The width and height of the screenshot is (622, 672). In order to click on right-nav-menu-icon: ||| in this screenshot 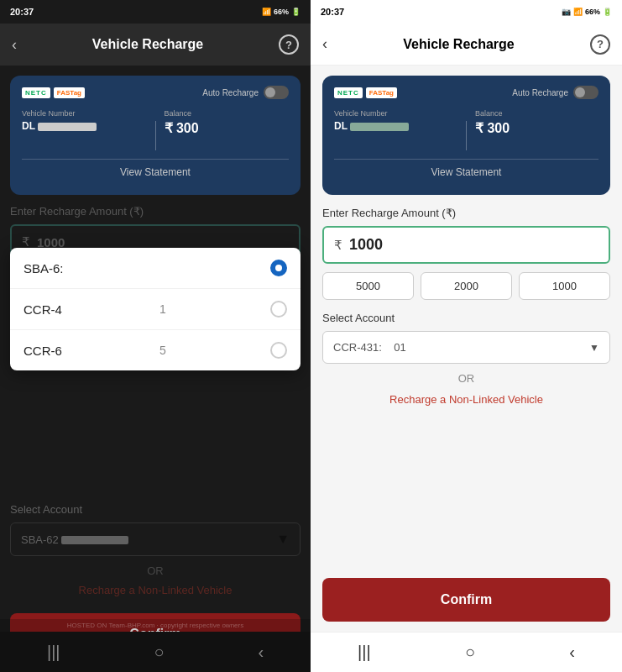, I will do `click(364, 652)`.